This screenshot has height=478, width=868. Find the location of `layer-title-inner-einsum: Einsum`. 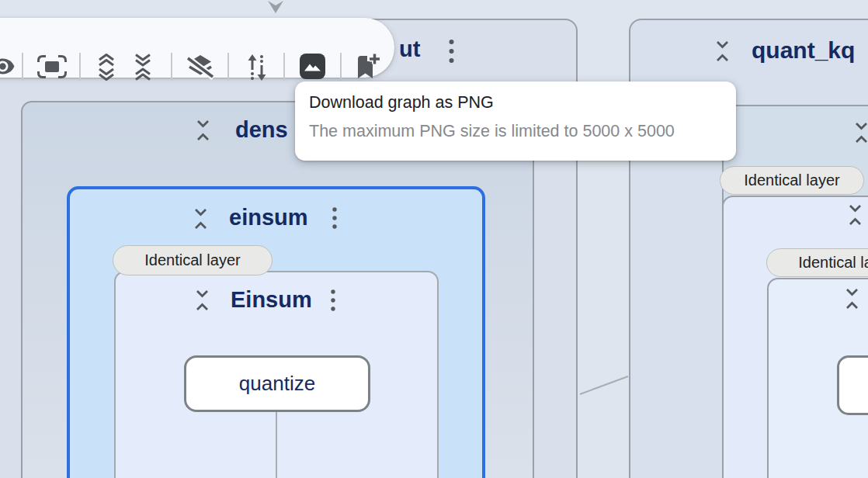

layer-title-inner-einsum: Einsum is located at coordinates (272, 300).